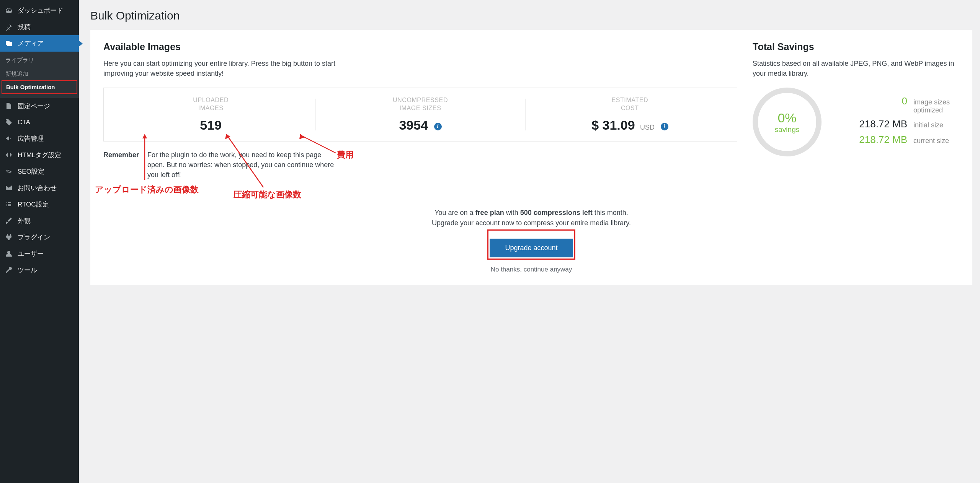  I want to click on sidebar-label: ダッシュボード, so click(41, 11).